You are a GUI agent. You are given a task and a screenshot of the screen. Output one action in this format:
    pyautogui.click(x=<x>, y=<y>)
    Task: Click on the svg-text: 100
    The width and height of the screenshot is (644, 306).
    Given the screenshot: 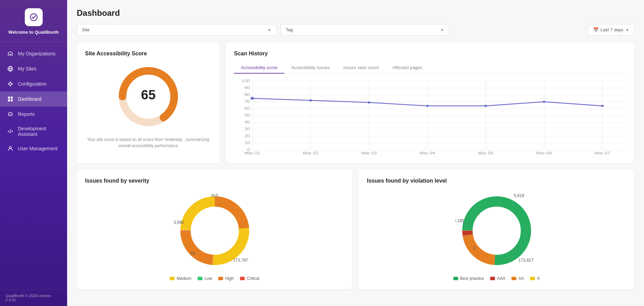 What is the action you would take?
    pyautogui.click(x=246, y=81)
    